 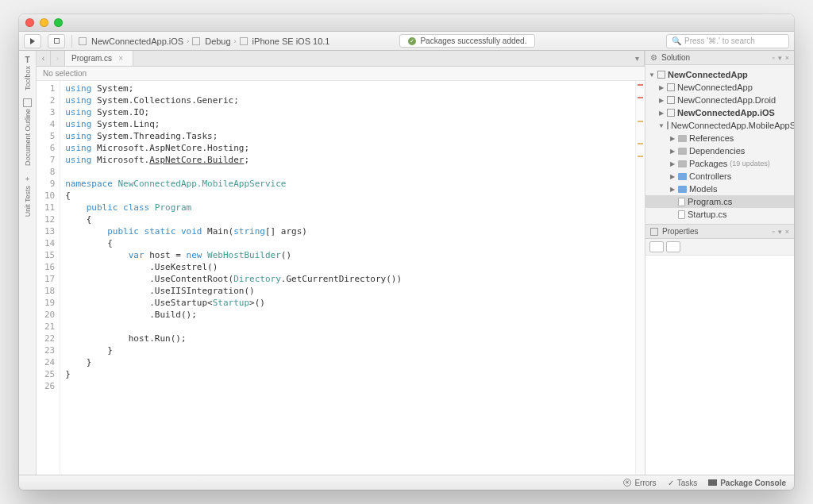 I want to click on code-crumb-bar: No selection, so click(x=341, y=74).